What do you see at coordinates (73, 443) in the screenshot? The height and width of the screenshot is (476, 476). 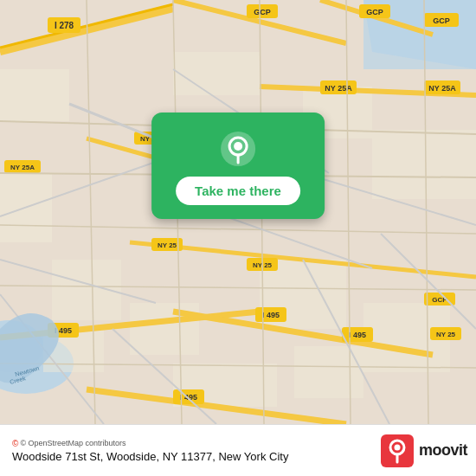 I see `osm-text: © OpenStreetMap contributors` at bounding box center [73, 443].